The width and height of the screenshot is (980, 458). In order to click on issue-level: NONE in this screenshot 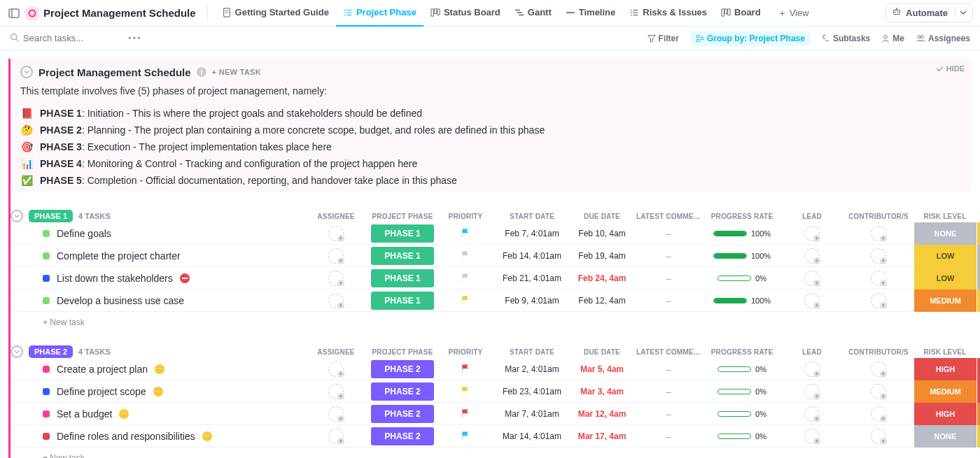, I will do `click(979, 256)`.